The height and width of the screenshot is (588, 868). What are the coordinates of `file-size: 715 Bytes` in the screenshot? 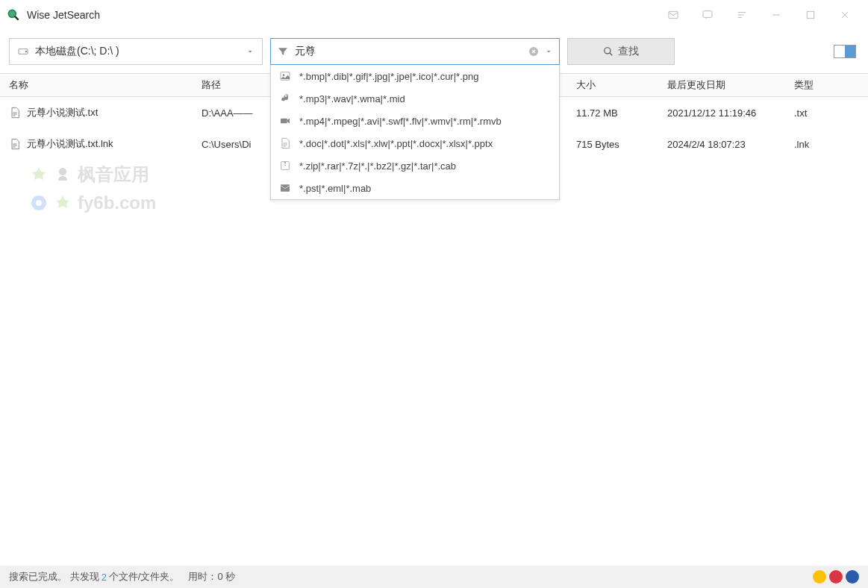 It's located at (622, 145).